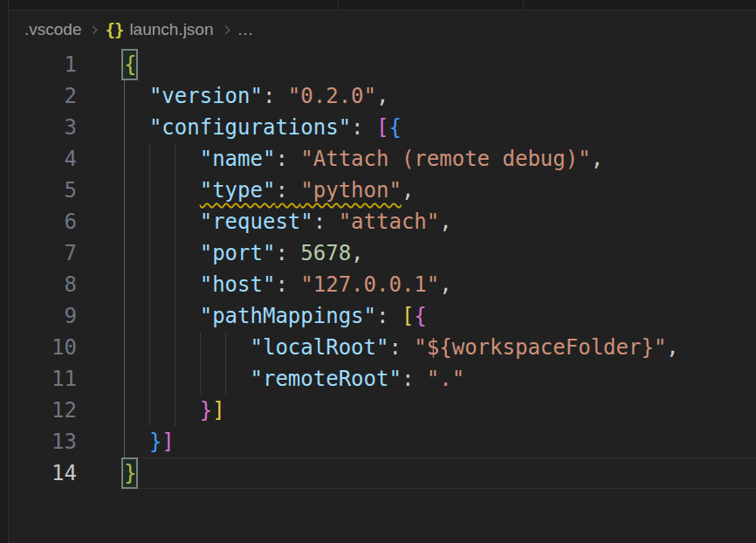 The image size is (756, 543). I want to click on editor-left-gutter-strip, so click(4, 272).